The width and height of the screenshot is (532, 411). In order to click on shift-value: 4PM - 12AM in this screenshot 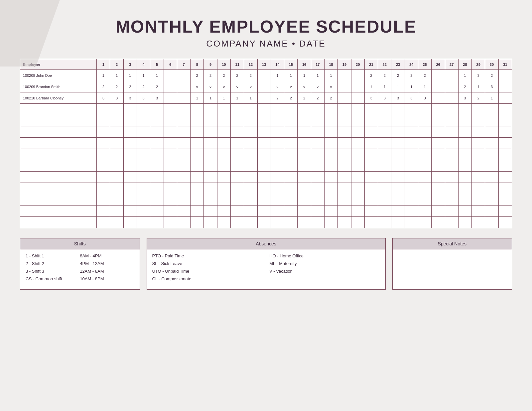, I will do `click(107, 263)`.